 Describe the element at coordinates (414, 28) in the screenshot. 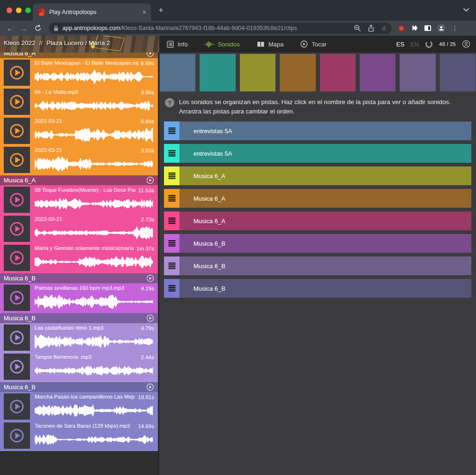

I see `extensions-puzzle-icon` at that location.